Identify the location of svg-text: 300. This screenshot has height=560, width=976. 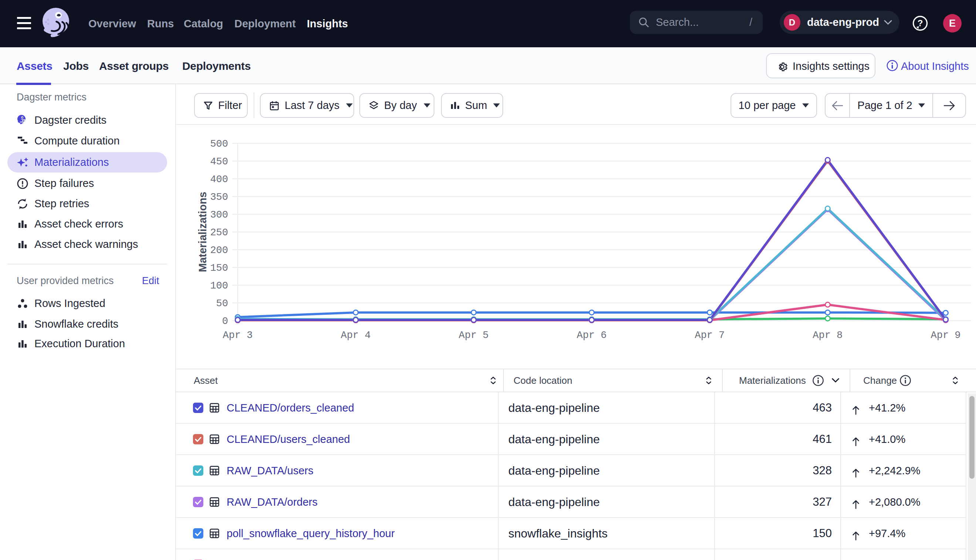
(219, 215).